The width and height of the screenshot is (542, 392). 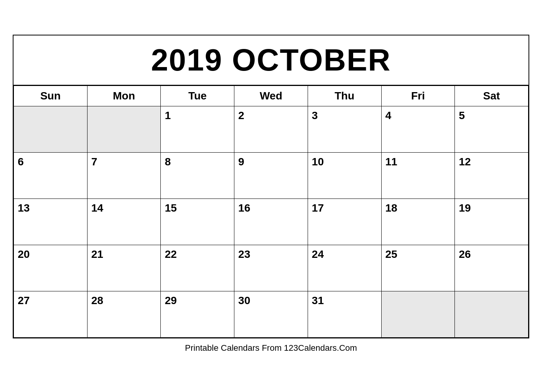 I want to click on weekday-header-tue: Tue, so click(x=197, y=96).